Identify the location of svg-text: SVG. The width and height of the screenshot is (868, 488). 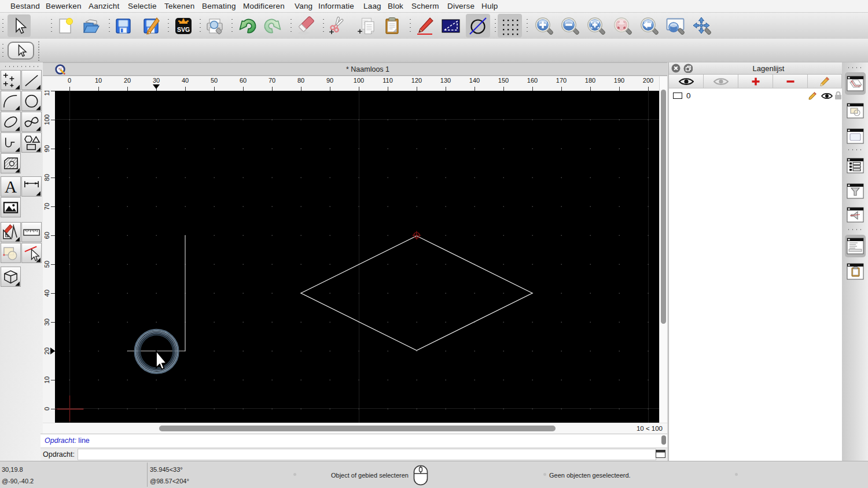
(183, 29).